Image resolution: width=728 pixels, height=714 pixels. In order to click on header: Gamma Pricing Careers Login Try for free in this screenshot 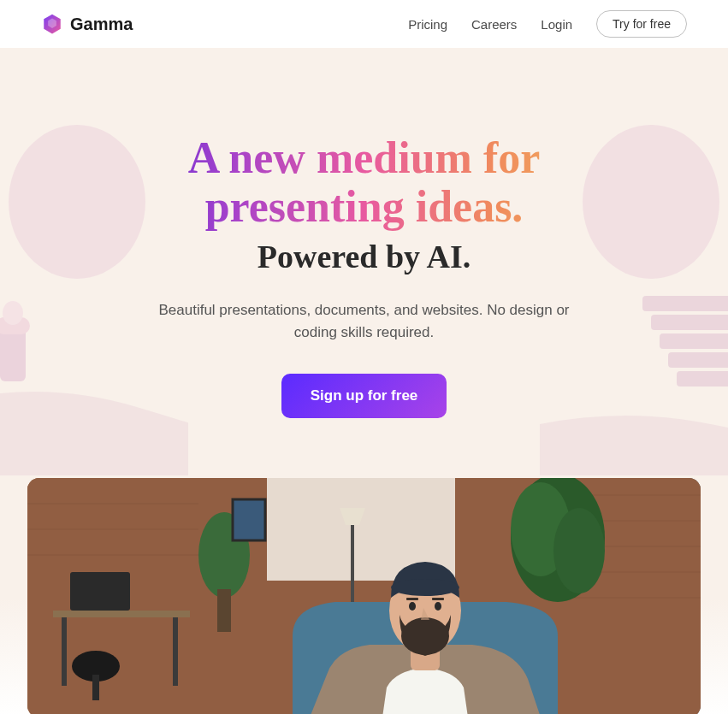, I will do `click(364, 24)`.